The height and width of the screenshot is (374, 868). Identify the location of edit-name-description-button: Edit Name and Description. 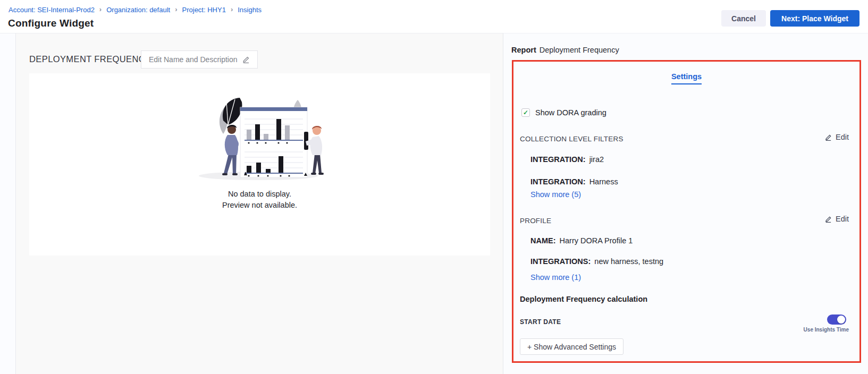
(199, 60).